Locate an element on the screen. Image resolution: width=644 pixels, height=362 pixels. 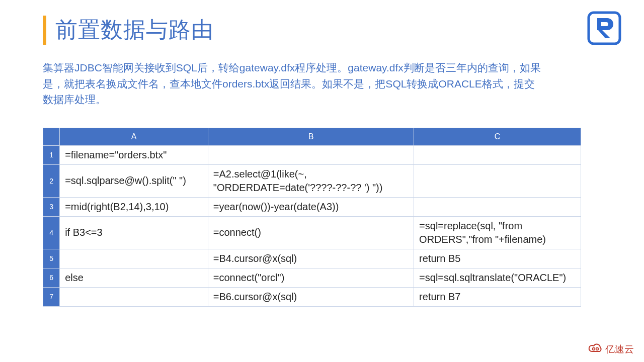
cell-b is located at coordinates (311, 155).